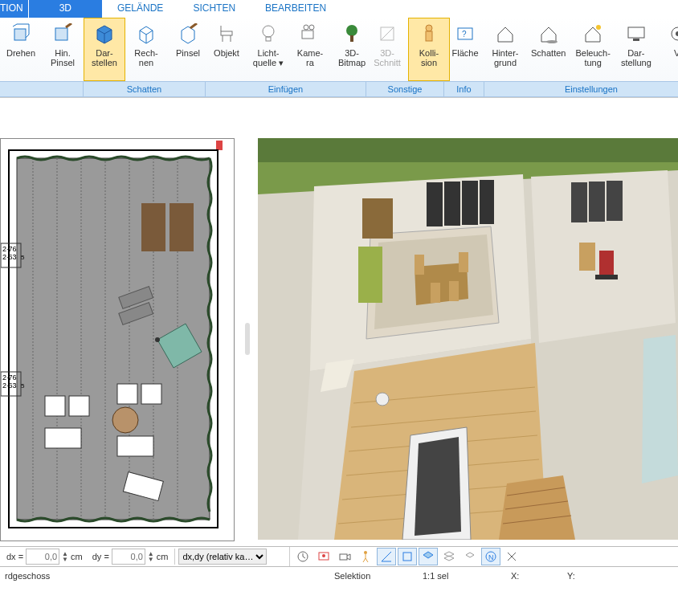  I want to click on vi-button: Vi, so click(668, 50).